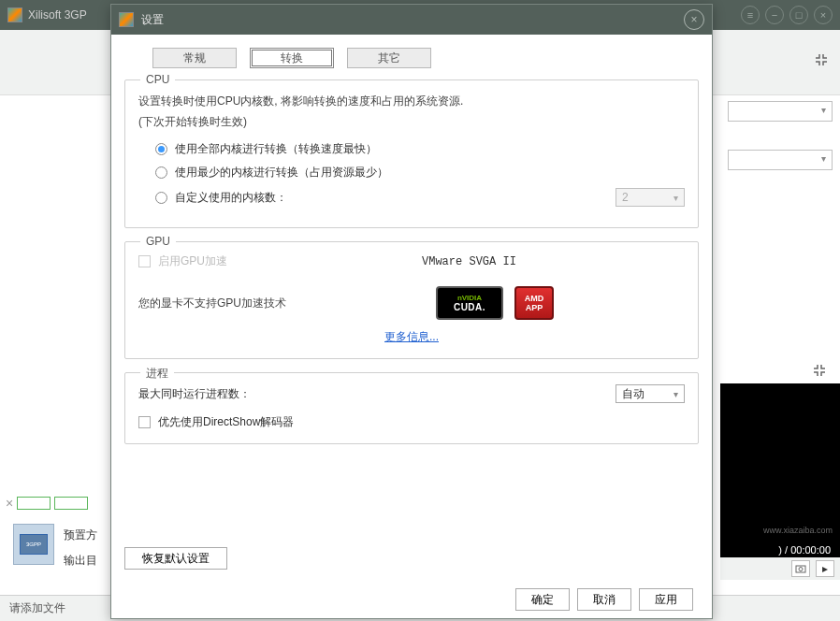 This screenshot has height=621, width=840. What do you see at coordinates (231, 198) in the screenshot?
I see `cpu-opt-custom-label: 自定义使用的内核数：` at bounding box center [231, 198].